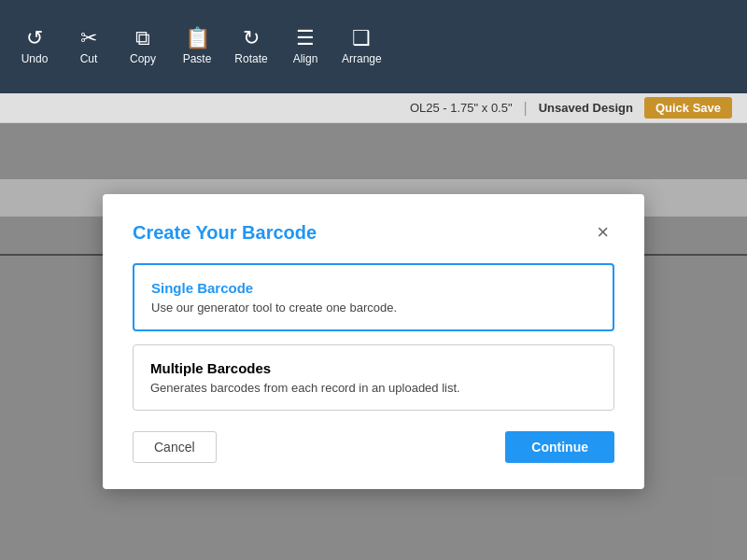  What do you see at coordinates (374, 308) in the screenshot?
I see `option-desc-single: Use our generator tool to create one bar…` at bounding box center [374, 308].